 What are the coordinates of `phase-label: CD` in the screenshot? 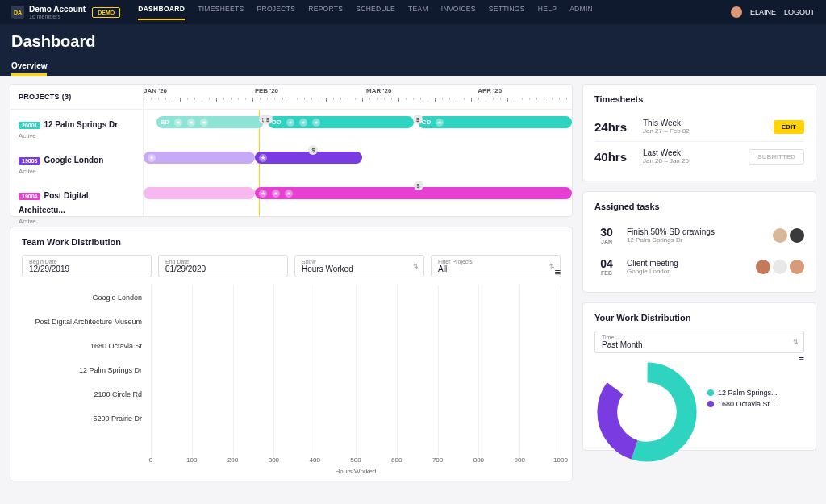 It's located at (427, 123).